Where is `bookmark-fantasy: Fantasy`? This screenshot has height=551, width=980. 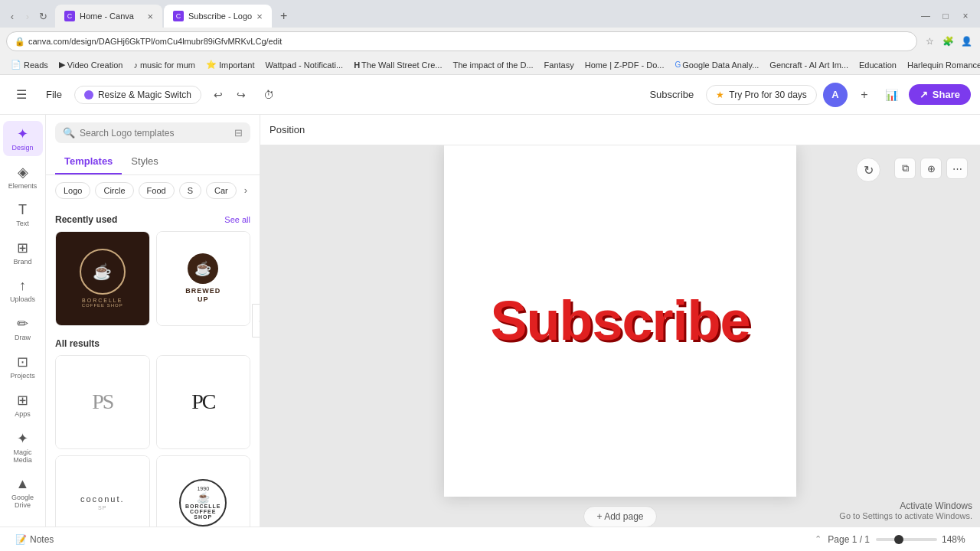 bookmark-fantasy: Fantasy is located at coordinates (559, 65).